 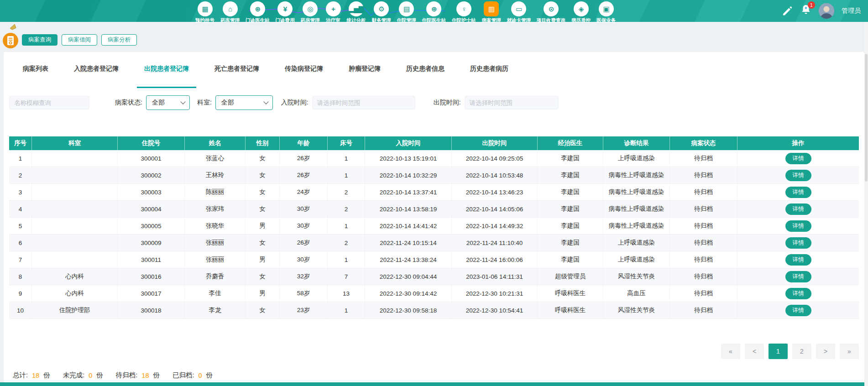 What do you see at coordinates (364, 103) in the screenshot?
I see `admission-time-range-input` at bounding box center [364, 103].